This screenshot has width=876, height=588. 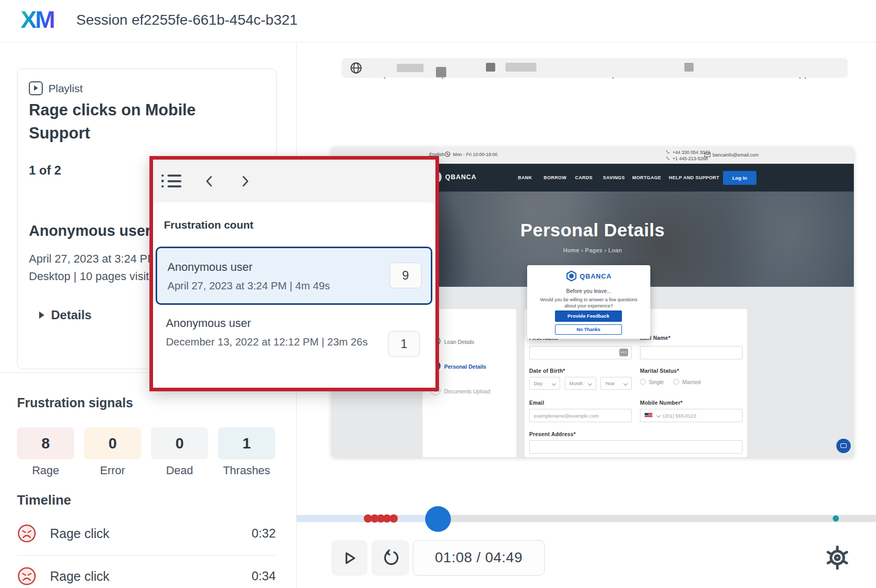 What do you see at coordinates (467, 391) in the screenshot?
I see `step3-label: Documents Upload` at bounding box center [467, 391].